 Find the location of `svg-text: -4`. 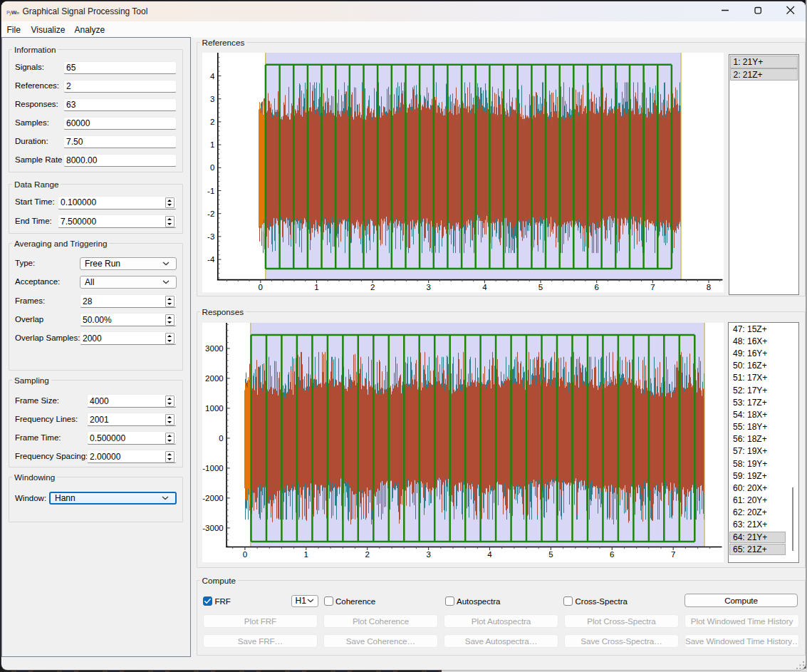

svg-text: -4 is located at coordinates (211, 259).